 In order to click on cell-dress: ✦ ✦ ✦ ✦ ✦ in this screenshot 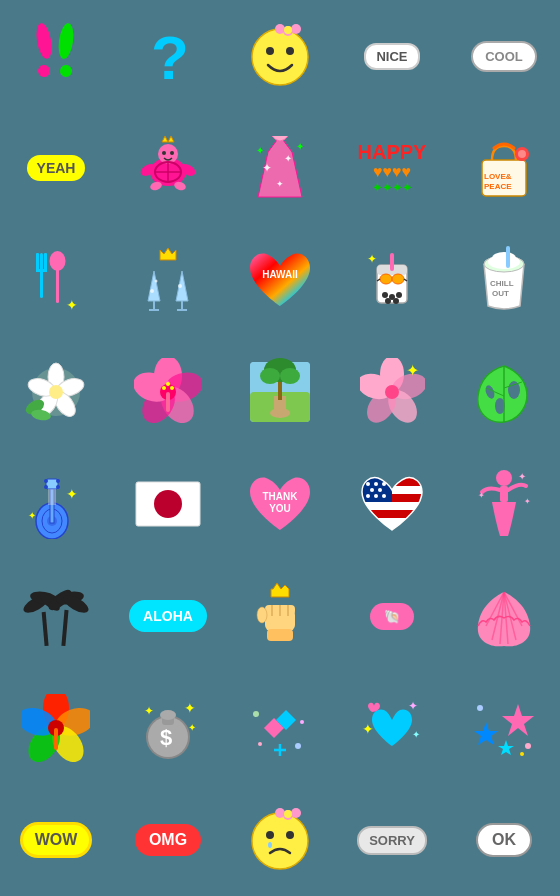, I will do `click(280, 168)`.